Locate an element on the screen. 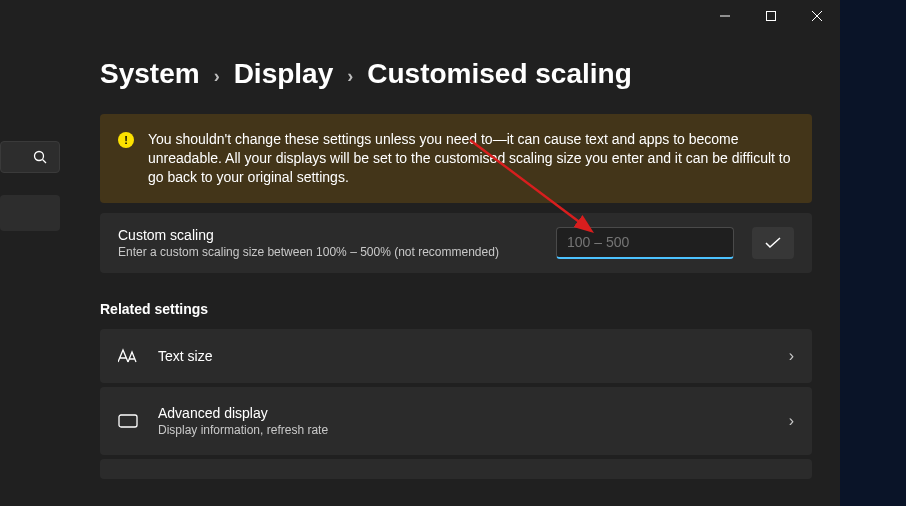  custom-scaling-card: Custom scaling Enter a custom scaling si… is located at coordinates (456, 243).